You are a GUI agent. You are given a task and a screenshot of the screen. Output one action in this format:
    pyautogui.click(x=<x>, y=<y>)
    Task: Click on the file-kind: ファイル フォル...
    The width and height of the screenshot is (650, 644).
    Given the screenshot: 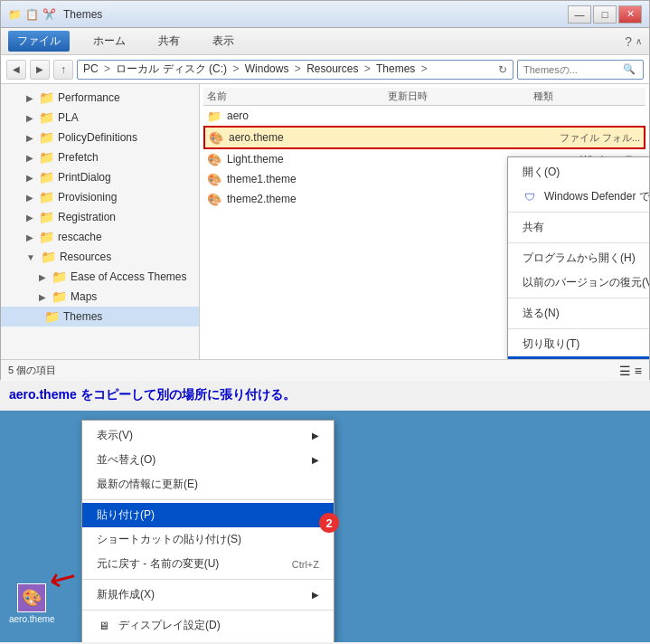 What is the action you would take?
    pyautogui.click(x=600, y=137)
    